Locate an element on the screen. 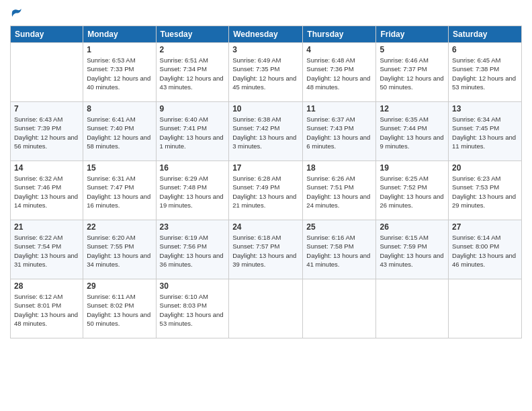  day-number: 15 is located at coordinates (120, 168).